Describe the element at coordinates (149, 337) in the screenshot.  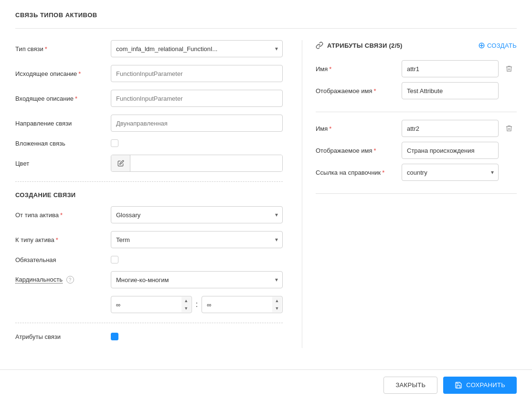
I see `attributes-row: Атрибуты связи` at that location.